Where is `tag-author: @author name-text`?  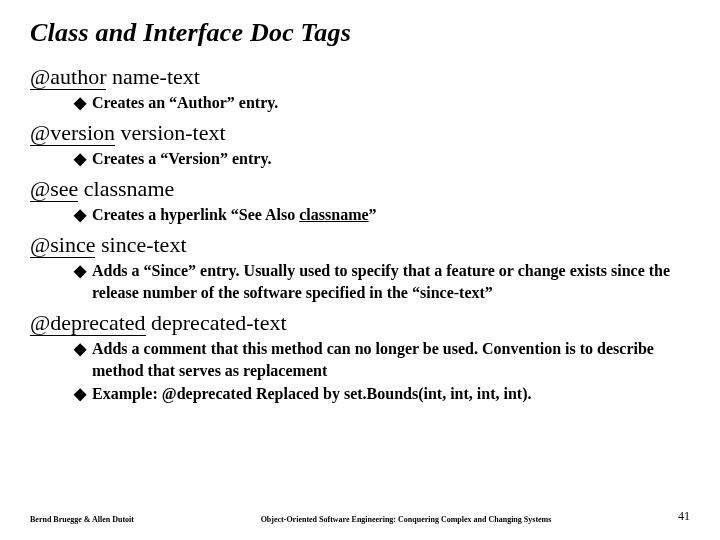
tag-author: @author name-text is located at coordinates (360, 77).